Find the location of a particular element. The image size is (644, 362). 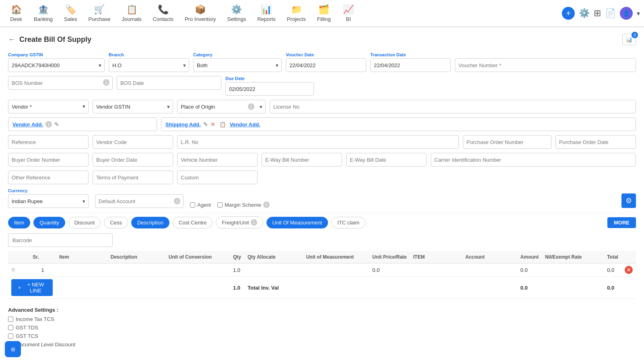

item-cell is located at coordinates (82, 270).